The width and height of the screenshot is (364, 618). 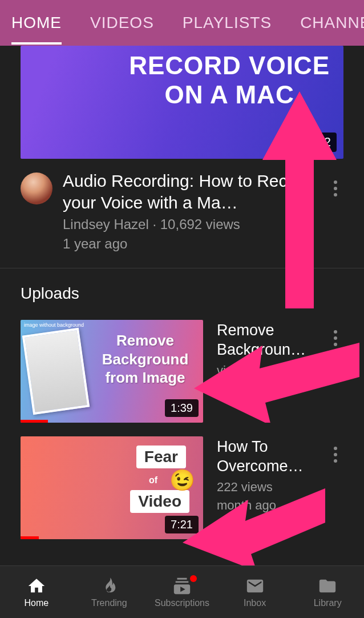 I want to click on tab-videos: VIDEOS, so click(x=122, y=23).